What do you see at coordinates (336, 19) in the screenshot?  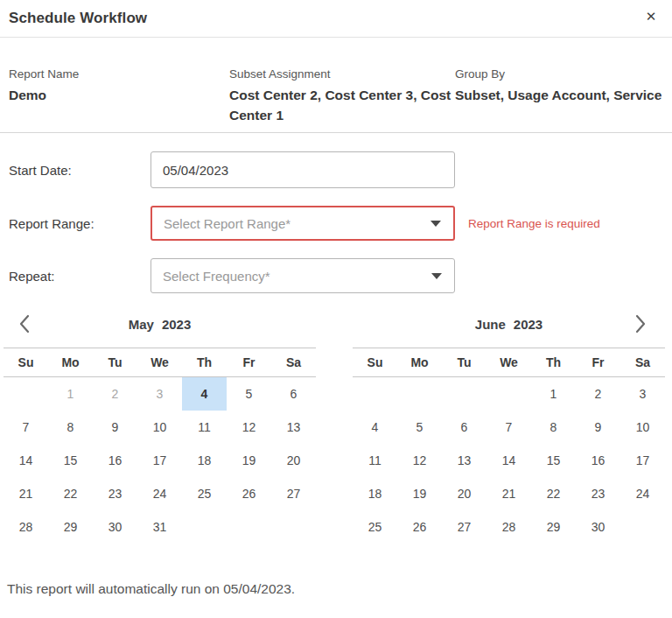 I see `dialog-header: Schedule Workflow ✕` at bounding box center [336, 19].